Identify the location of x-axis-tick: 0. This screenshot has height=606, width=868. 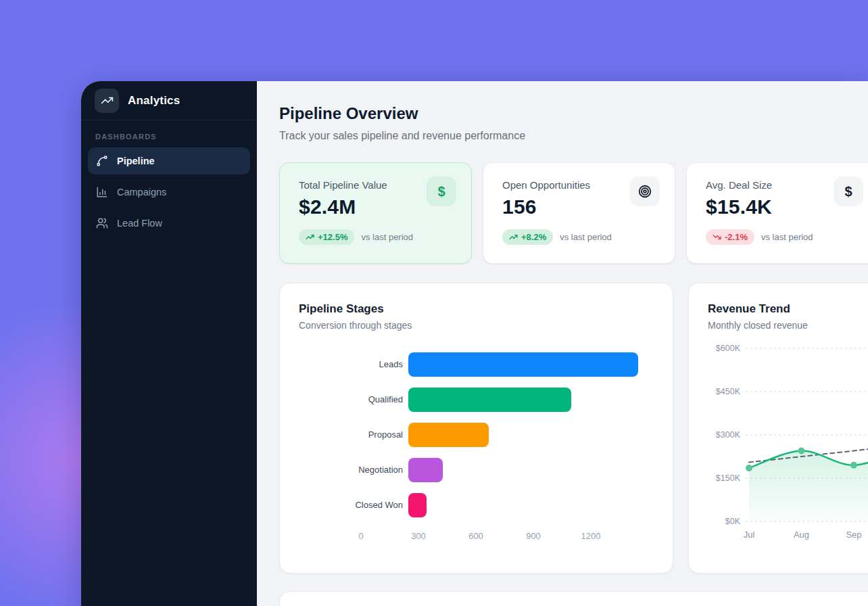
(361, 536).